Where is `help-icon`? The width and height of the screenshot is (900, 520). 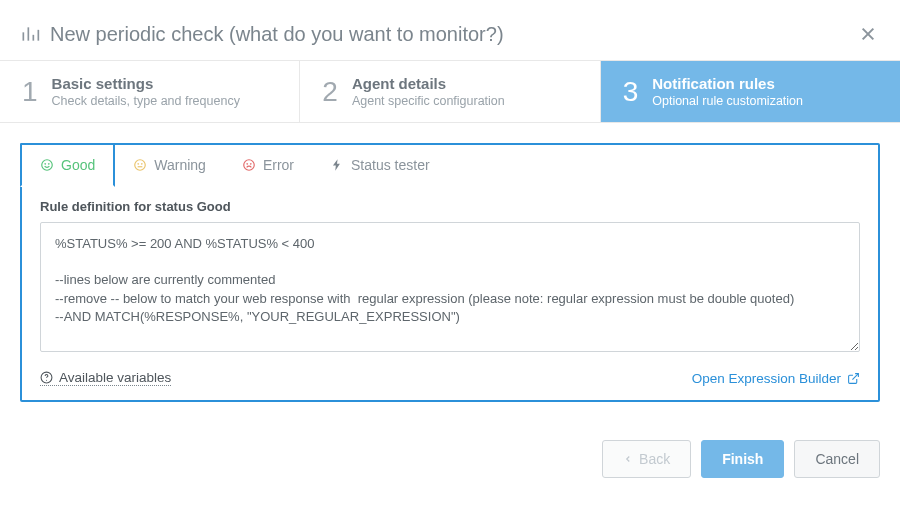 help-icon is located at coordinates (46, 378).